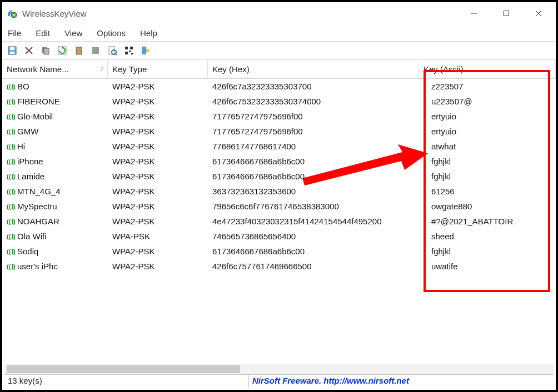 The height and width of the screenshot is (392, 558). I want to click on table-row: (()LamideWPA2-PSK6173646667686a6b6c00fgh…, so click(279, 177).